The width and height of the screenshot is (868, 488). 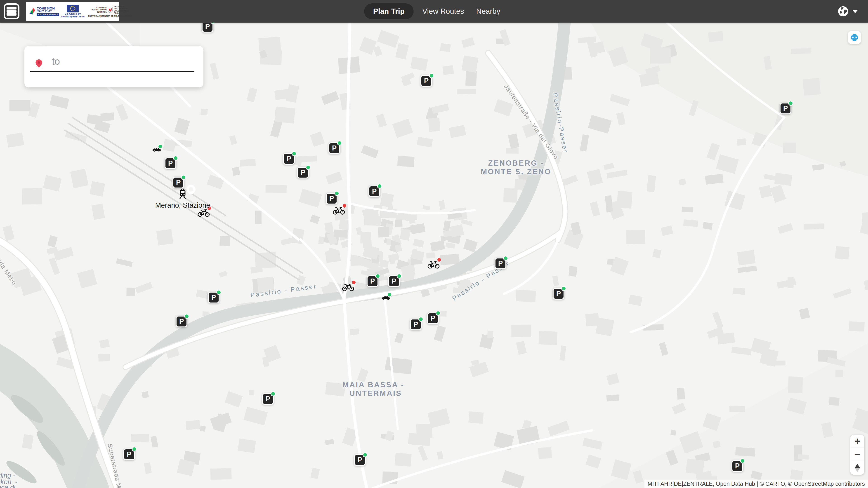 I want to click on cohesion-line1: COHESION, so click(x=48, y=8).